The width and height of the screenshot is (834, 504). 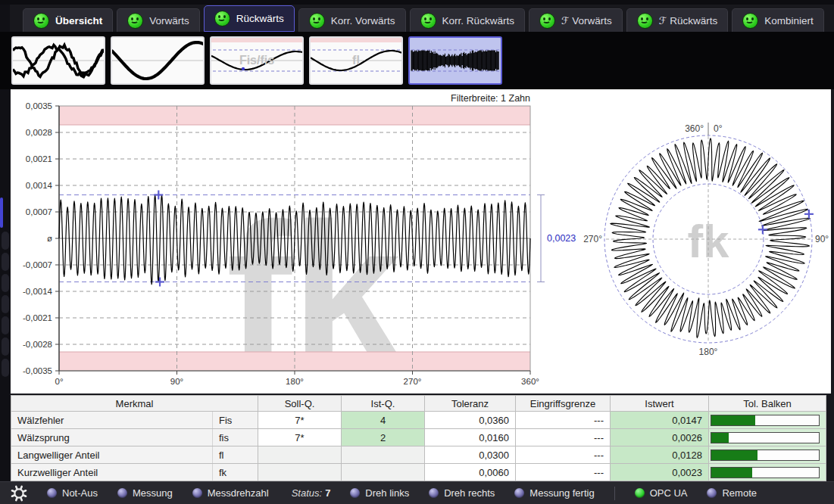 I want to click on col-tol-balken: Tol. Balken, so click(x=768, y=404).